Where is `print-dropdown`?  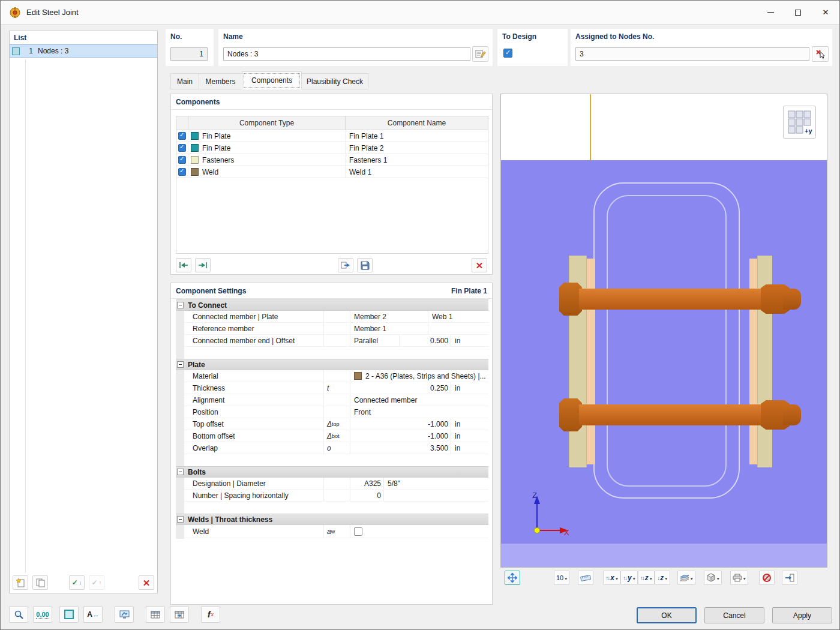
print-dropdown is located at coordinates (739, 578).